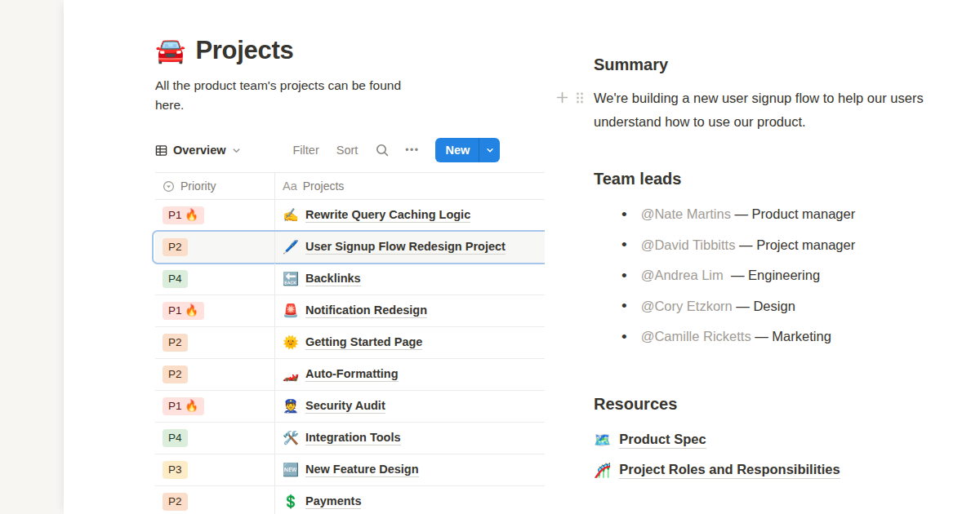 The height and width of the screenshot is (514, 980). I want to click on team-leads-list: @Nate Martins — Product manager @David T…, so click(787, 276).